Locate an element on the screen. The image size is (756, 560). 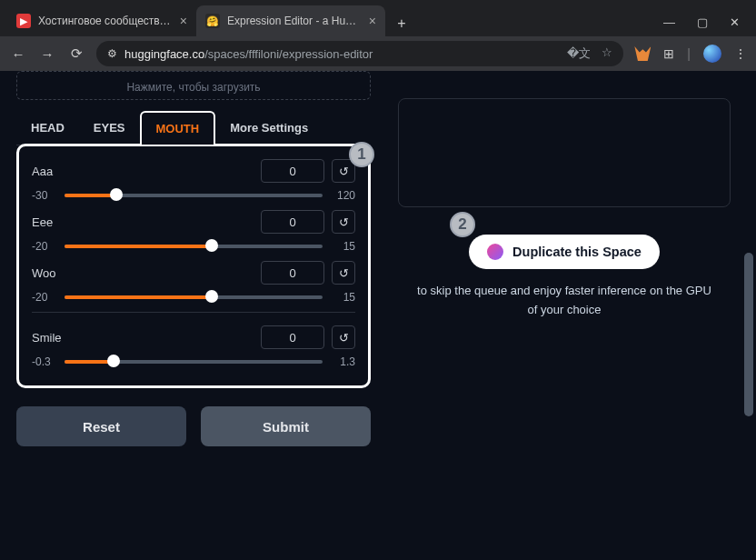
slider-group-smile: Smile ↺ -0.3 1.3 is located at coordinates (194, 340).